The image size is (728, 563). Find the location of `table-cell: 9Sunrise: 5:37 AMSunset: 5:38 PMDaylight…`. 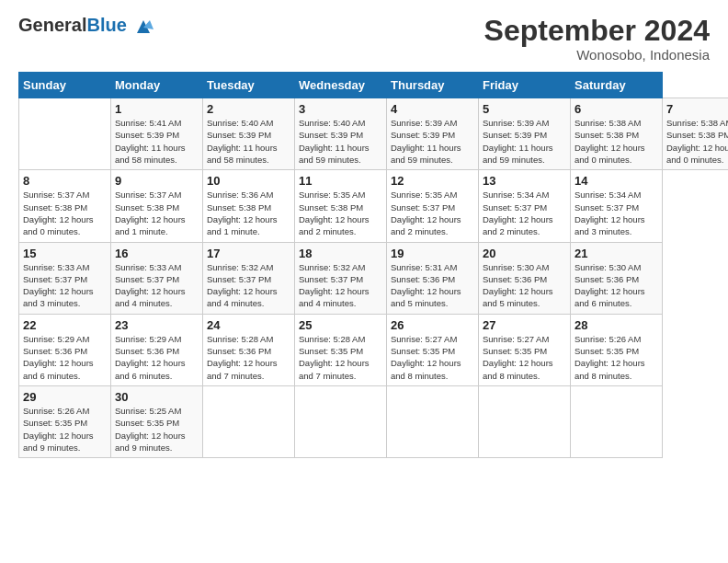

table-cell: 9Sunrise: 5:37 AMSunset: 5:38 PMDaylight… is located at coordinates (157, 206).